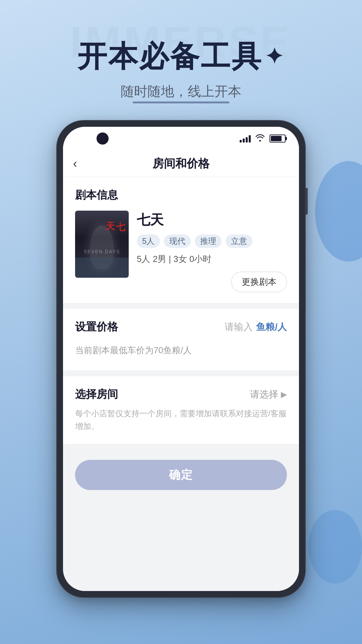  What do you see at coordinates (208, 241) in the screenshot?
I see `script-tag: 推理` at bounding box center [208, 241].